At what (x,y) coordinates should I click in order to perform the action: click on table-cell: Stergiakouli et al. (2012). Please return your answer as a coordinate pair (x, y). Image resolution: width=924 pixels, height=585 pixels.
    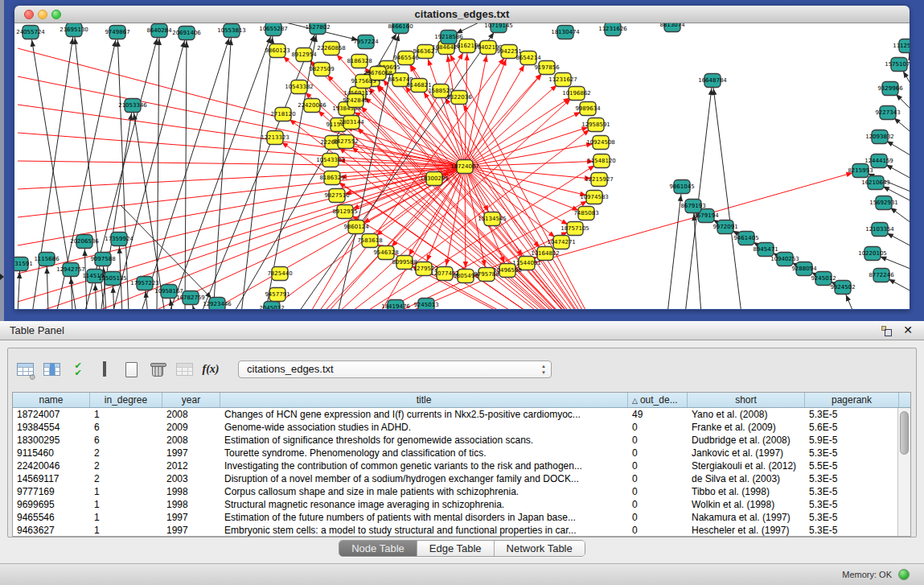
    Looking at the image, I should click on (746, 466).